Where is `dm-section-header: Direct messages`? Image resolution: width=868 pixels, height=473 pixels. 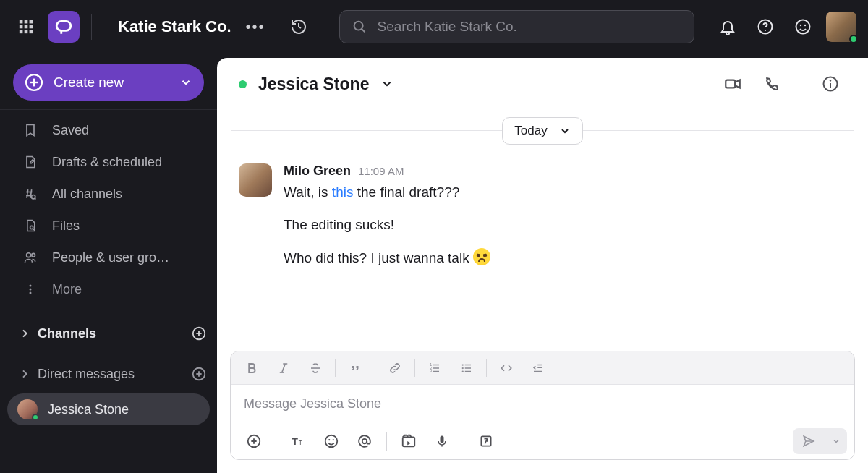 dm-section-header: Direct messages is located at coordinates (109, 374).